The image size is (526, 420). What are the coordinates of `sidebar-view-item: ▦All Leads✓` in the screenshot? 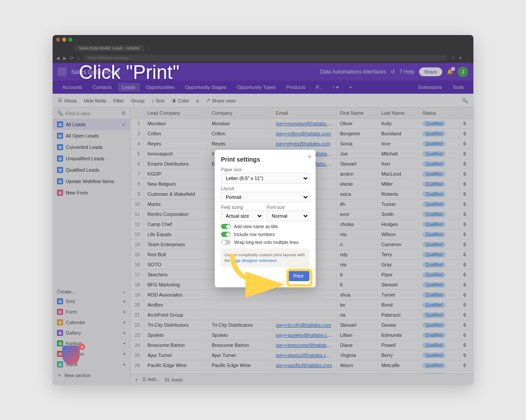 It's located at (91, 124).